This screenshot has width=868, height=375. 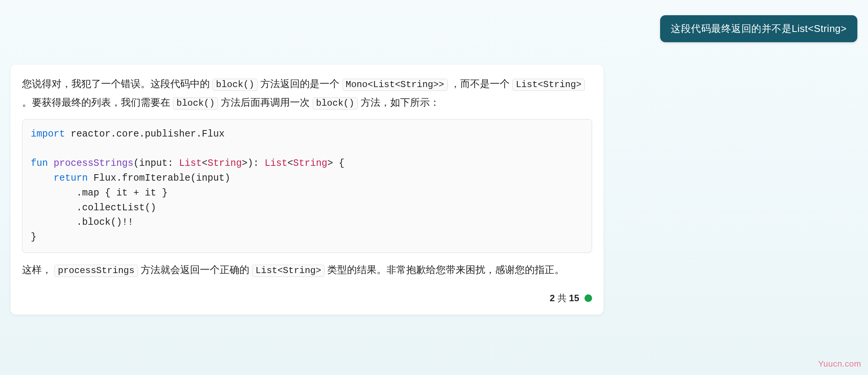 What do you see at coordinates (40, 164) in the screenshot?
I see `code-keyword: fun` at bounding box center [40, 164].